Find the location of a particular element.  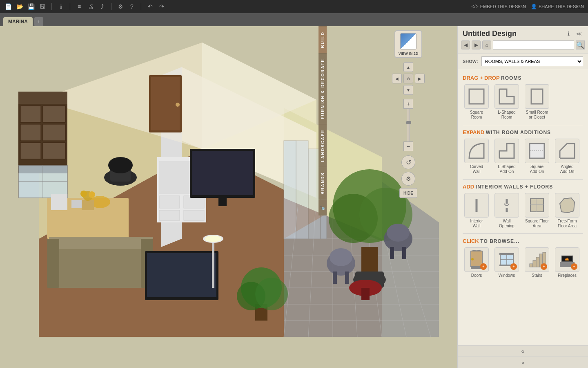

collapse-up-button: « is located at coordinates (523, 351).